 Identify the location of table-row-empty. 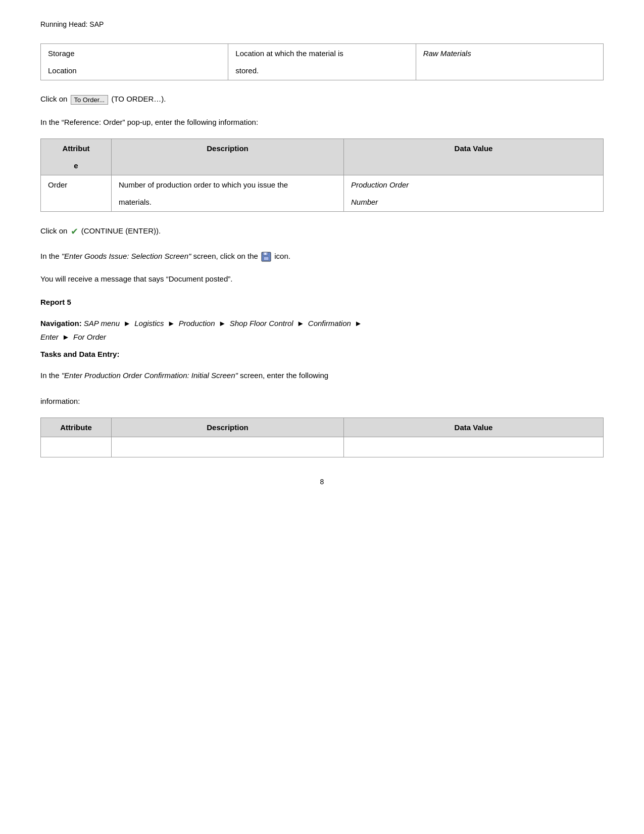
(322, 447).